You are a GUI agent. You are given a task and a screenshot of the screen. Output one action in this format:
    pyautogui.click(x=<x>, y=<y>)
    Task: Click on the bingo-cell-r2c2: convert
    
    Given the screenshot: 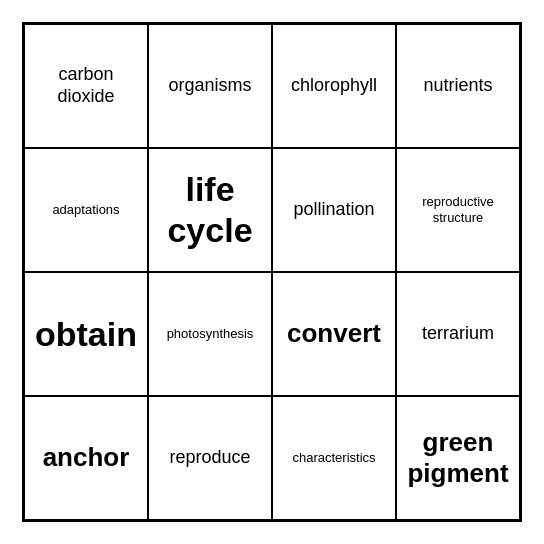 What is the action you would take?
    pyautogui.click(x=334, y=334)
    